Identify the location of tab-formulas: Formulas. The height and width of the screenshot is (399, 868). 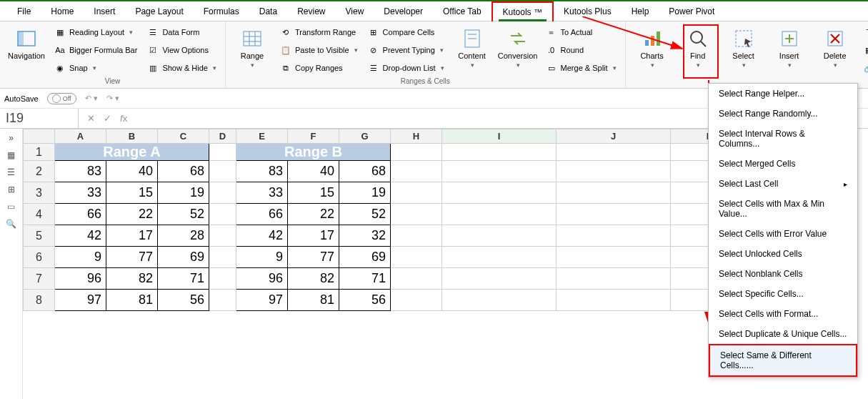
(221, 11).